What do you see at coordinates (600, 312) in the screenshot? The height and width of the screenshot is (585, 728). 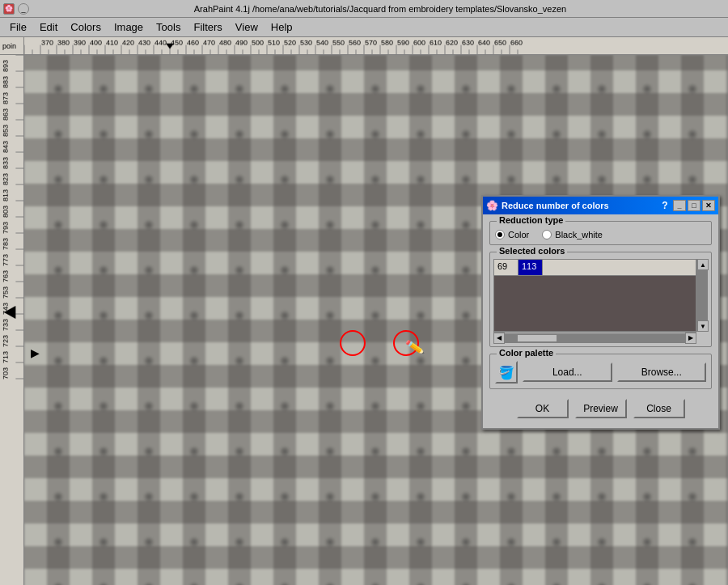 I see `reduce-colors-dialog: 🌸 Reduce number of colors ? _ □ ✕ Reduct…` at bounding box center [600, 312].